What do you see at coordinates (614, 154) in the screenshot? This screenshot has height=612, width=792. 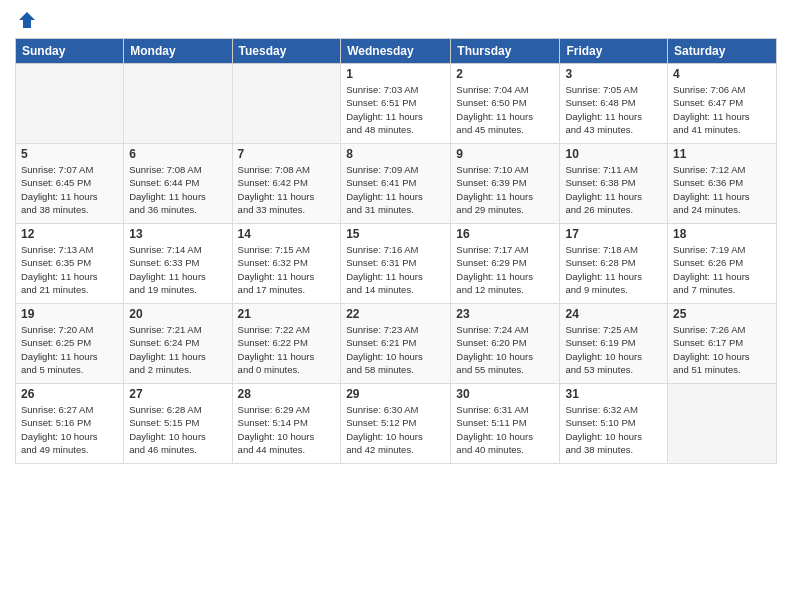 I see `day-number: 10` at bounding box center [614, 154].